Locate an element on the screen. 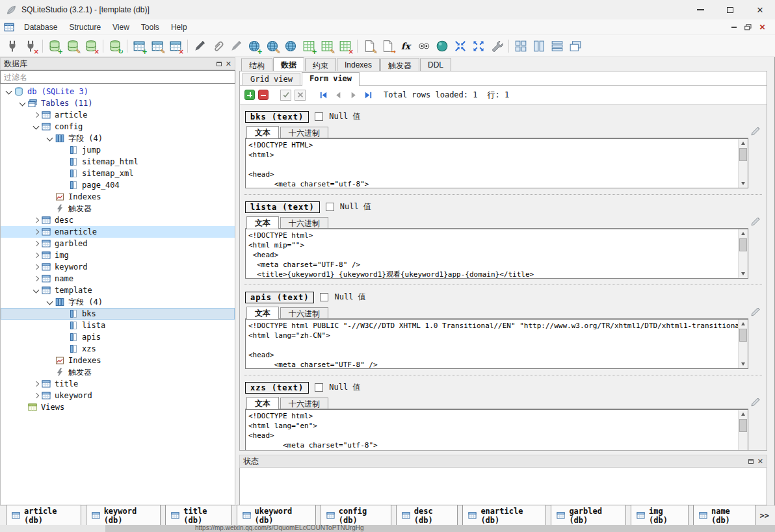  close-status-panel-icon: ✕ is located at coordinates (761, 461).